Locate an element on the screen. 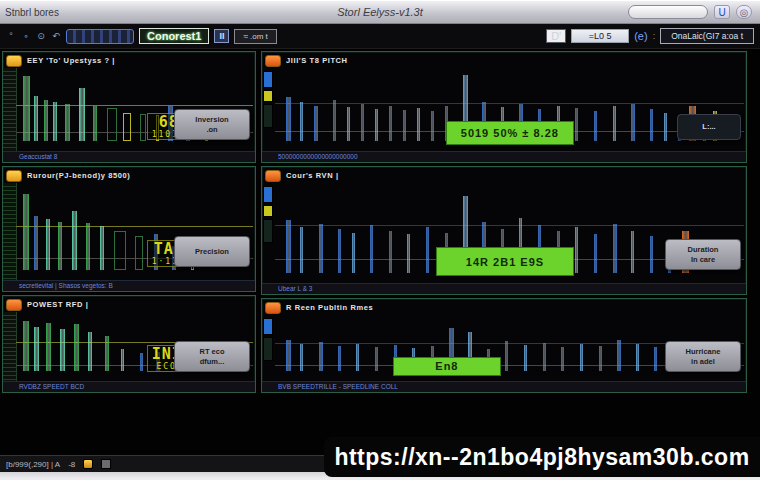 The height and width of the screenshot is (480, 760). precision-button: Precision is located at coordinates (212, 252).